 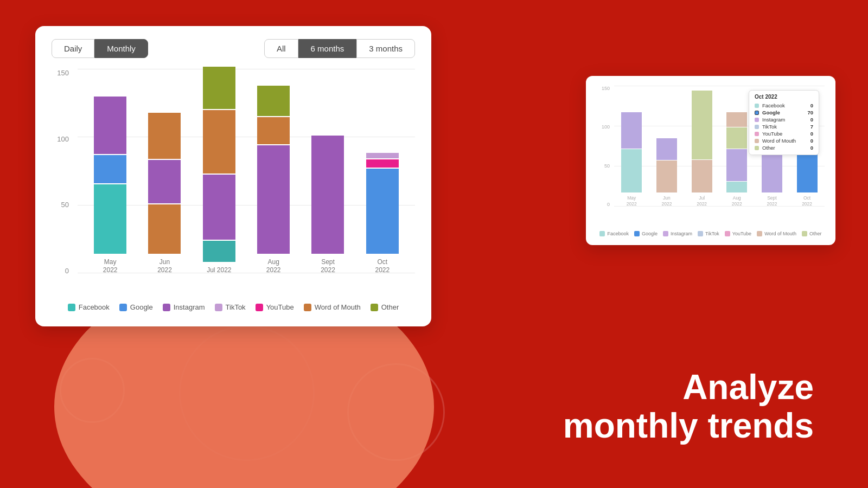 What do you see at coordinates (73, 49) in the screenshot?
I see `daily-button: Daily` at bounding box center [73, 49].